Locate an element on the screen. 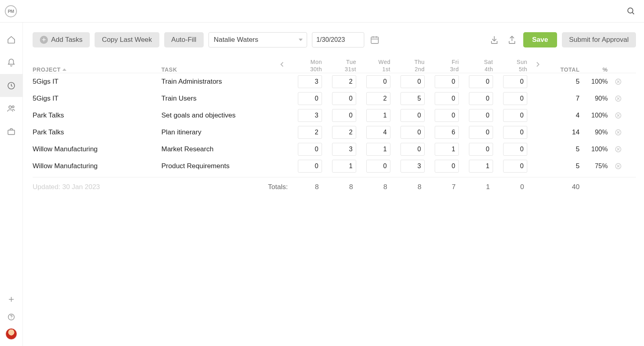 The image size is (644, 346). header-task: TASK is located at coordinates (218, 70).